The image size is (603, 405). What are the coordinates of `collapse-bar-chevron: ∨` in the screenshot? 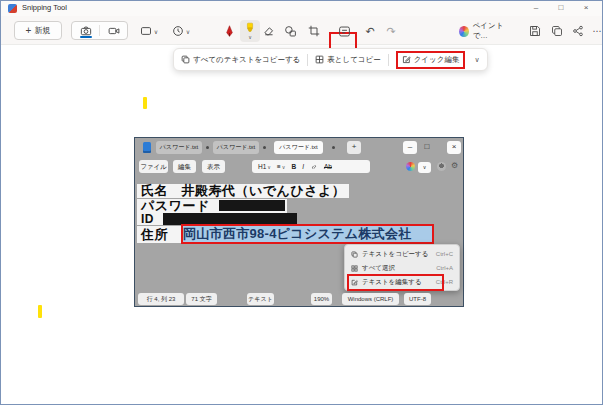 It's located at (476, 60).